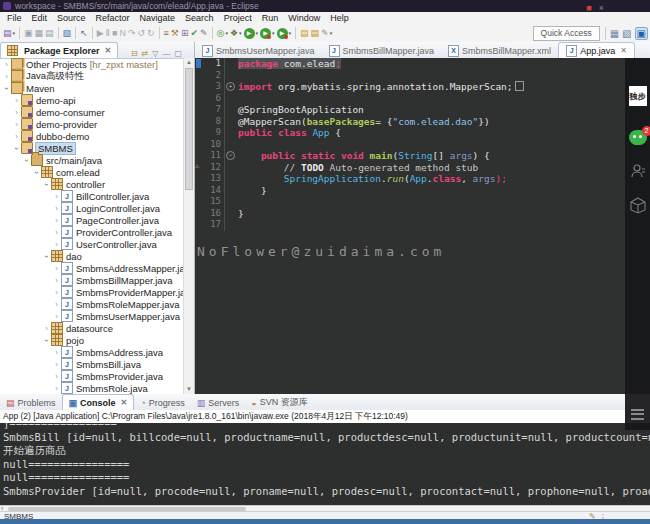 The image size is (650, 524). Describe the element at coordinates (304, 34) in the screenshot. I see `open-type-button: ▤` at that location.